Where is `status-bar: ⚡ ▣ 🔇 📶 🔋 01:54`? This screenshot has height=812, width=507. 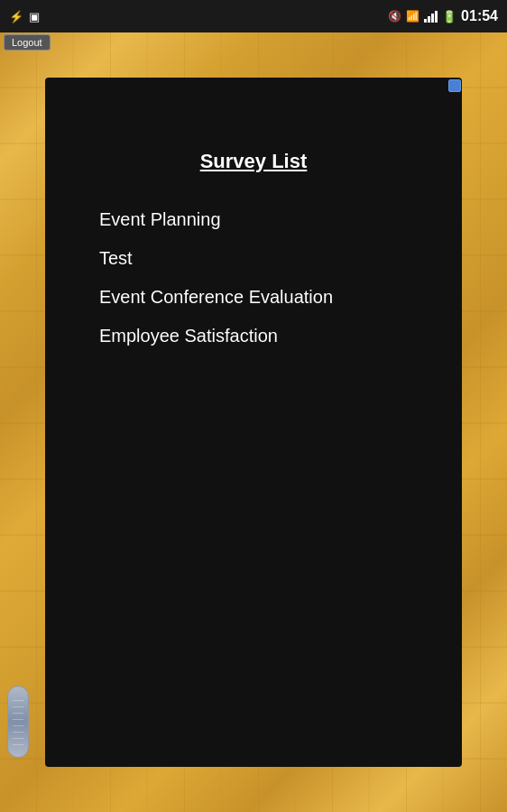 status-bar: ⚡ ▣ 🔇 📶 🔋 01:54 is located at coordinates (254, 16).